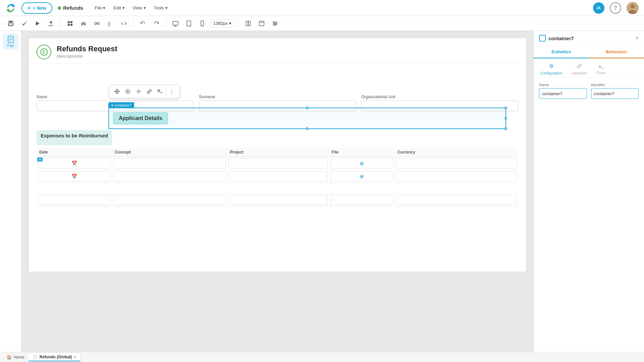 This screenshot has height=362, width=644. I want to click on top-nav: + + New Refunds File ▾ Edit ▾ View ▾ Too…, so click(322, 8).